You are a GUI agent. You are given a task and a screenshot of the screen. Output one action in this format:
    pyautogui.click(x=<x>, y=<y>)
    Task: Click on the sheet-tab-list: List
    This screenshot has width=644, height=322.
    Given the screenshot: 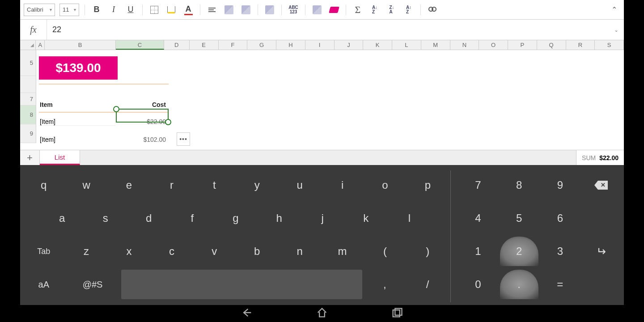 What is the action you would take?
    pyautogui.click(x=60, y=157)
    